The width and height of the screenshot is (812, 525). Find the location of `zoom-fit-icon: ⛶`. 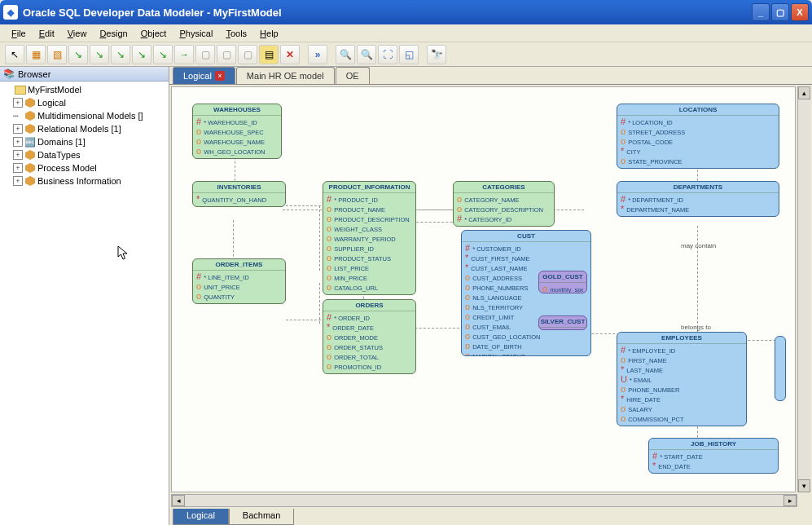

zoom-fit-icon: ⛶ is located at coordinates (388, 55).